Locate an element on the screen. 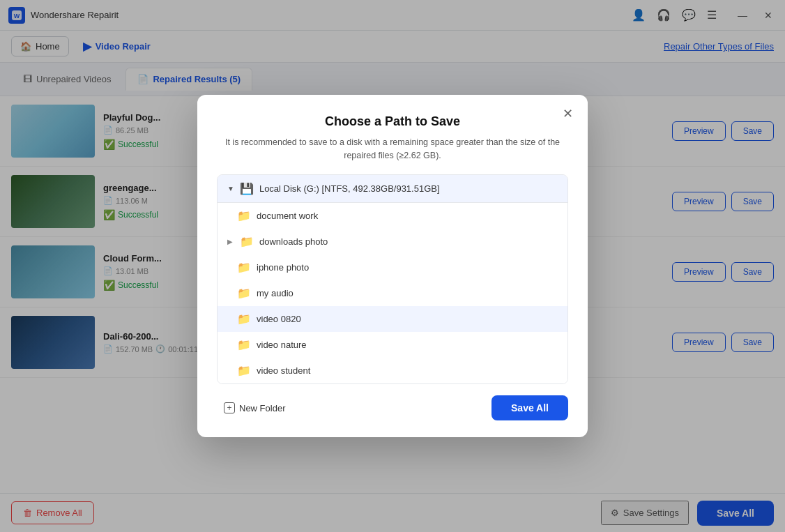  modal-footer: + New Folder Save All is located at coordinates (392, 408).